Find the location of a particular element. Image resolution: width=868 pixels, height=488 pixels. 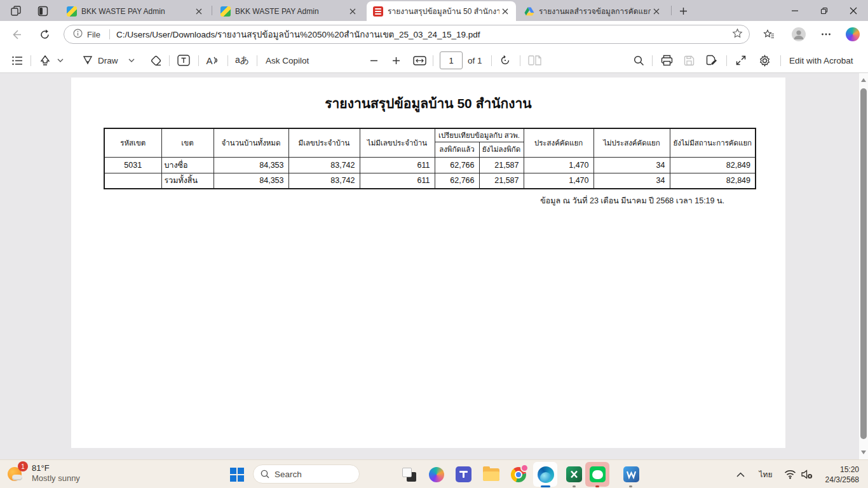

settings-gear-icon is located at coordinates (764, 60).